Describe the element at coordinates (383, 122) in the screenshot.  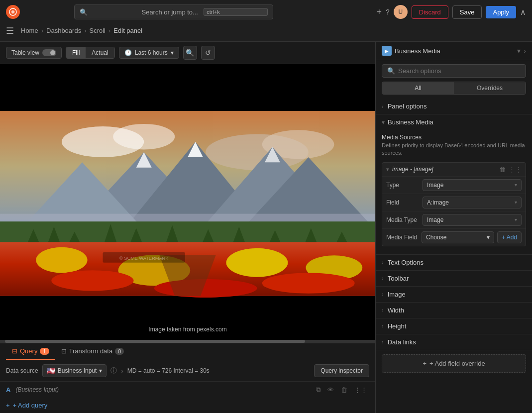
I see `business-media-chevron: ▾` at that location.